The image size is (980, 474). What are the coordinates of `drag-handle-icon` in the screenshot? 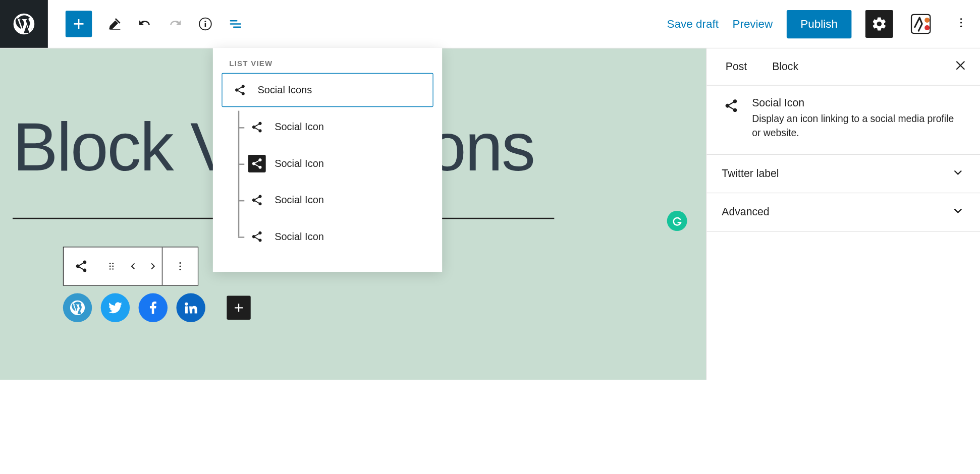 It's located at (112, 266).